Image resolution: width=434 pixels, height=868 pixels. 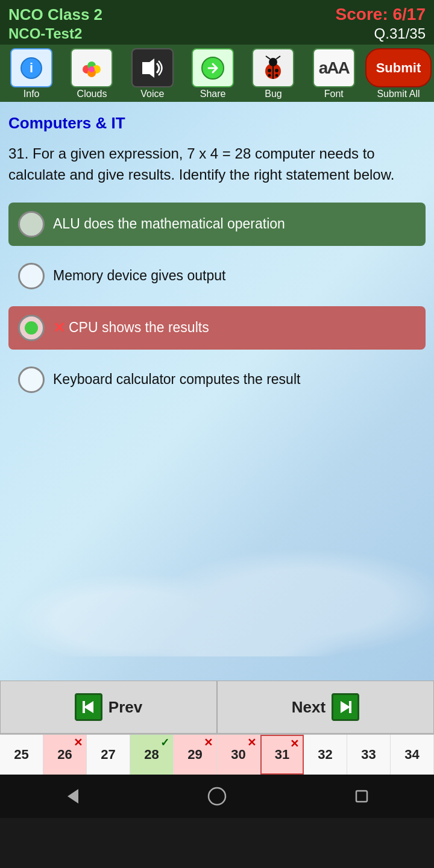 What do you see at coordinates (31, 224) in the screenshot?
I see `radio-a` at bounding box center [31, 224].